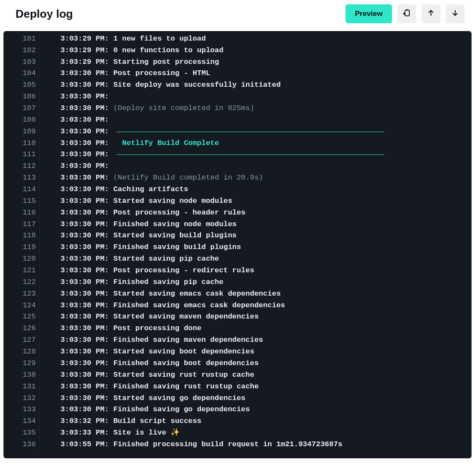 The width and height of the screenshot is (475, 476). I want to click on line-number: 113, so click(22, 178).